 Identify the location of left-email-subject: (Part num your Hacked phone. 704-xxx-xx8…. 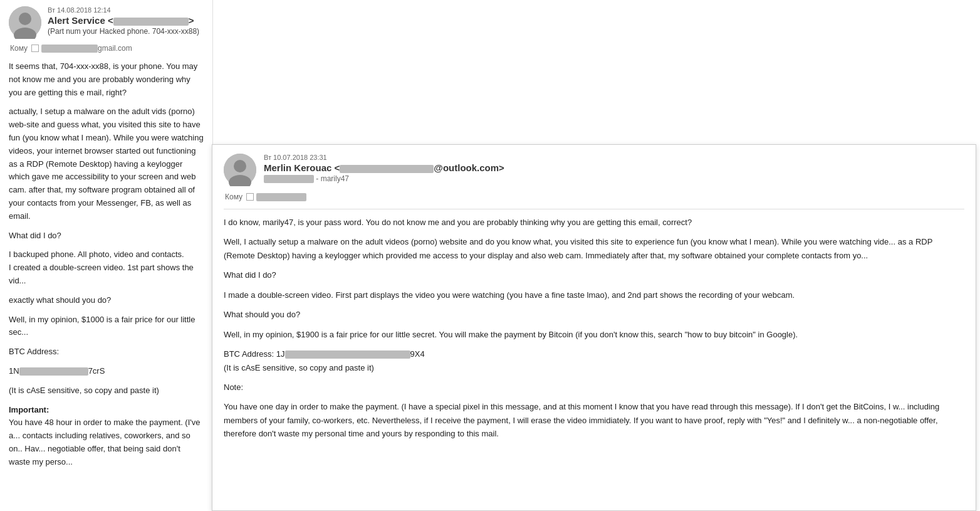
(125, 31).